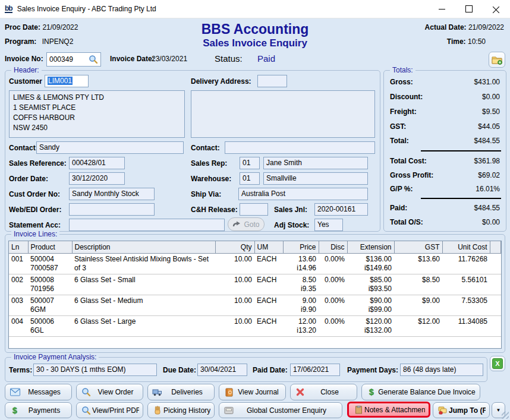 The image size is (510, 420). I want to click on view-print-pdf-label: View/Print PDF, so click(115, 410).